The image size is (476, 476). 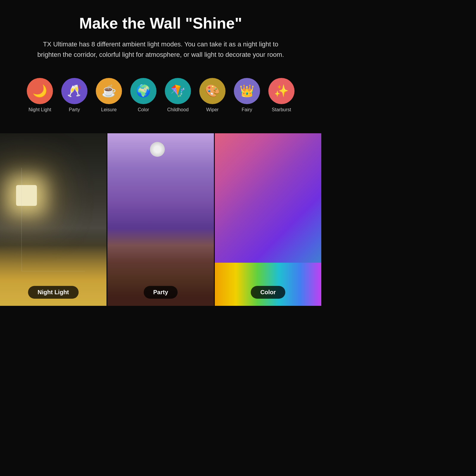 What do you see at coordinates (281, 91) in the screenshot?
I see `mode-icon-starburst: ✨` at bounding box center [281, 91].